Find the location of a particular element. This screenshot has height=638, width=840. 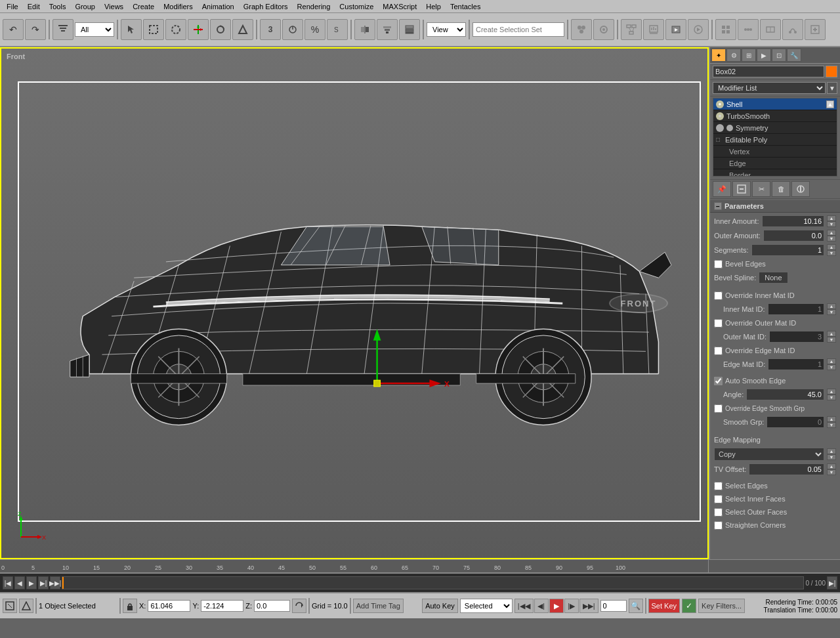

select-tool-button is located at coordinates (131, 30).